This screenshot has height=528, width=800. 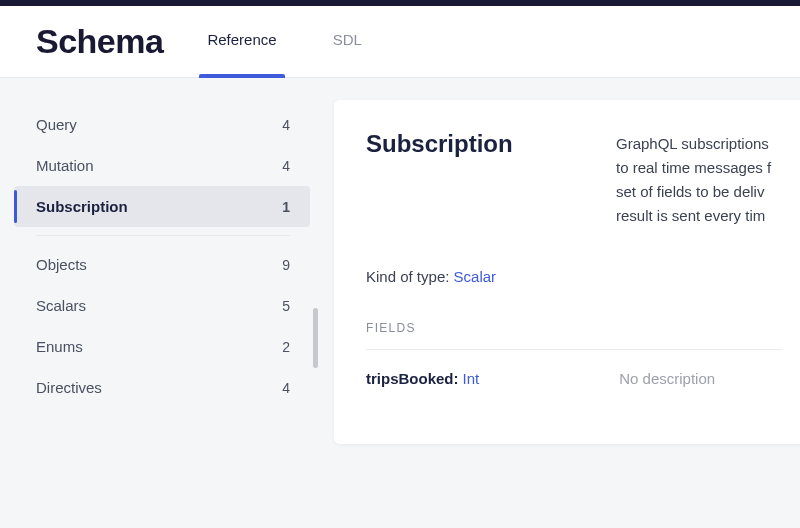 What do you see at coordinates (162, 388) in the screenshot?
I see `sidebar-item-directives: Directives 4` at bounding box center [162, 388].